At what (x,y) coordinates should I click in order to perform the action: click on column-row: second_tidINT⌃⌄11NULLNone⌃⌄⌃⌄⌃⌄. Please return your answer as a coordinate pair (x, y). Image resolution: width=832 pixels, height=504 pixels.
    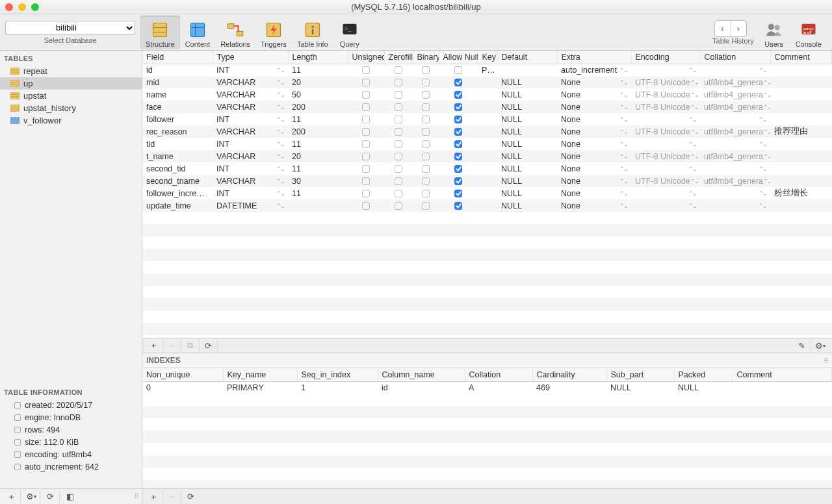
    Looking at the image, I should click on (488, 169).